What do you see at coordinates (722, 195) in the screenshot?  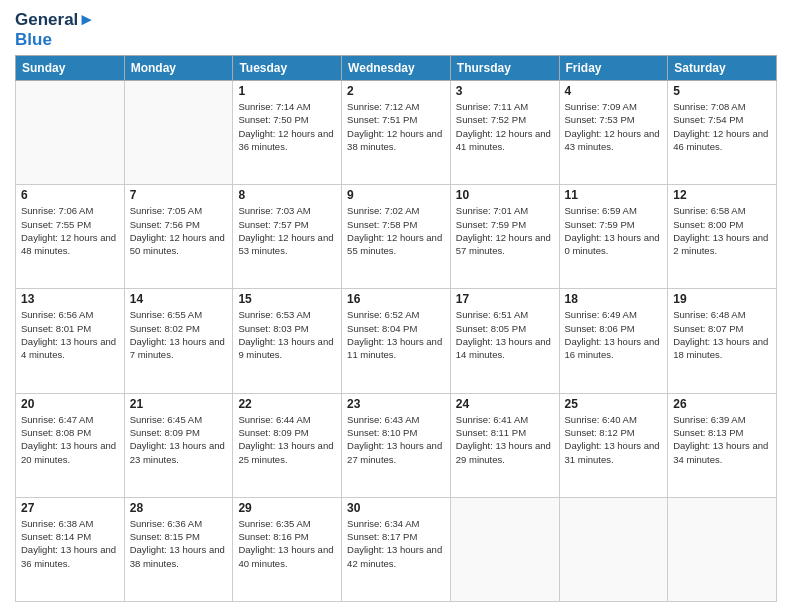 I see `day-number: 12` at bounding box center [722, 195].